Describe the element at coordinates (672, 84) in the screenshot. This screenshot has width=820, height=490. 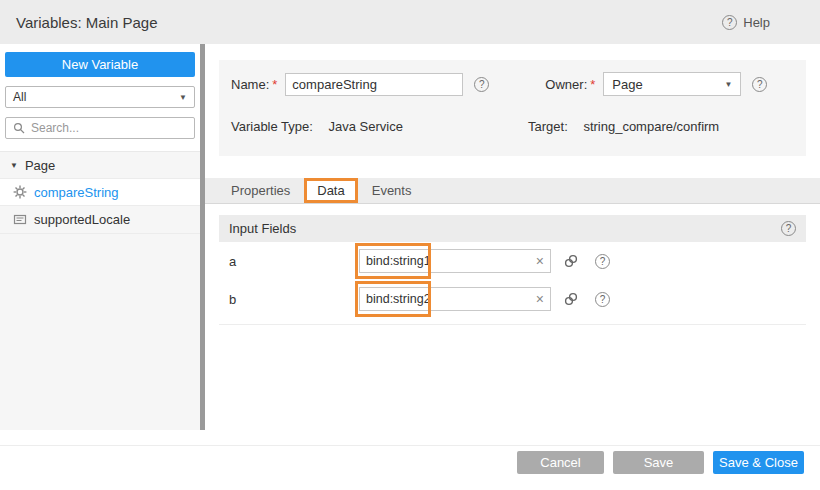
I see `owner-dropdown: Page ▼` at that location.